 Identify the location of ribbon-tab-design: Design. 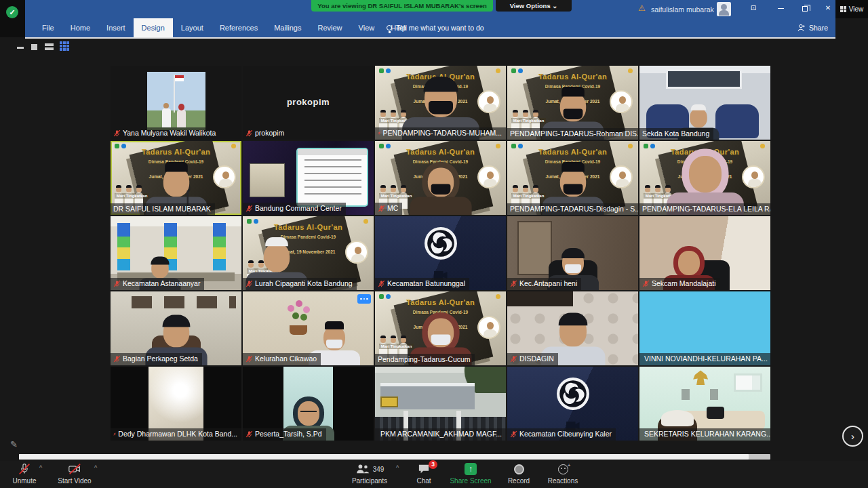
(153, 28).